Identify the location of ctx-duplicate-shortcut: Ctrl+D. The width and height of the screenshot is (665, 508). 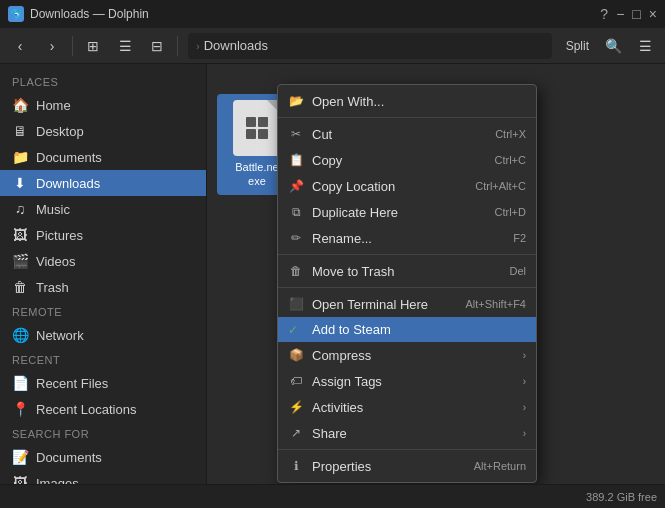
(510, 212).